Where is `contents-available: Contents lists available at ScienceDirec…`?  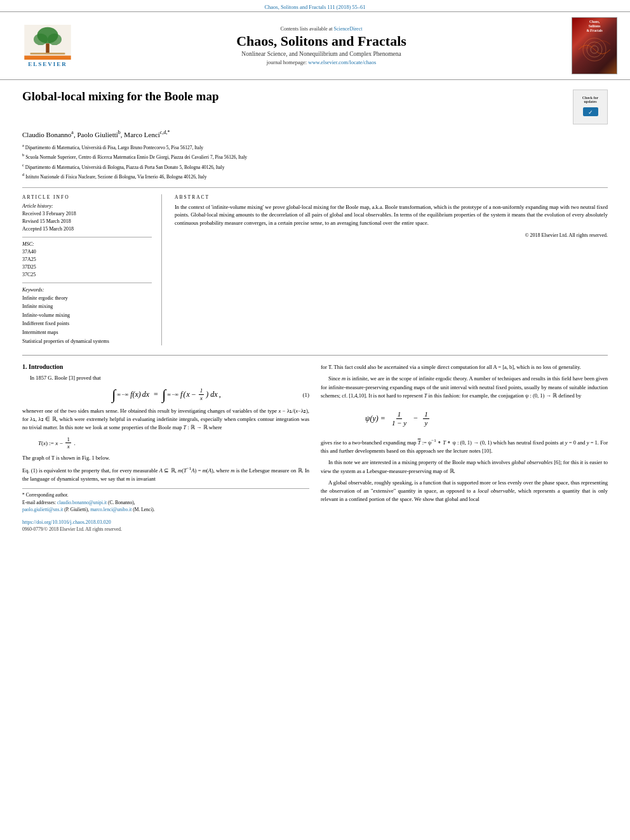 contents-available: Contents lists available at ScienceDirec… is located at coordinates (321, 29).